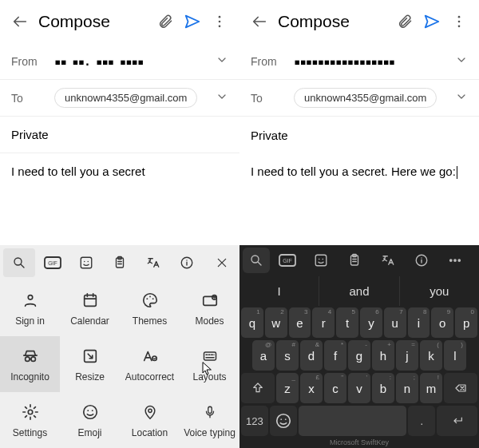  Describe the element at coordinates (150, 364) in the screenshot. I see `toolbox-autocorrect: Autocorrect` at that location.